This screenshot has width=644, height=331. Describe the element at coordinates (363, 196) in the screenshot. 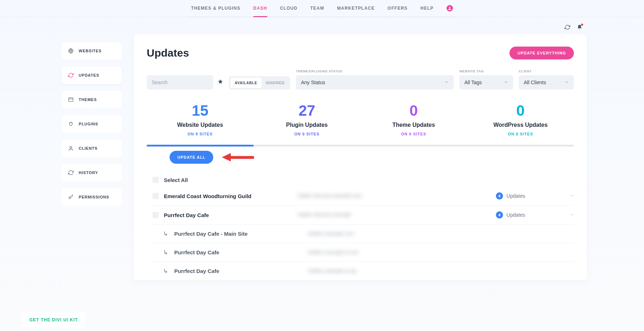

I see `site-row: Emerald Coast Woodturning Guild hidden-d…` at that location.